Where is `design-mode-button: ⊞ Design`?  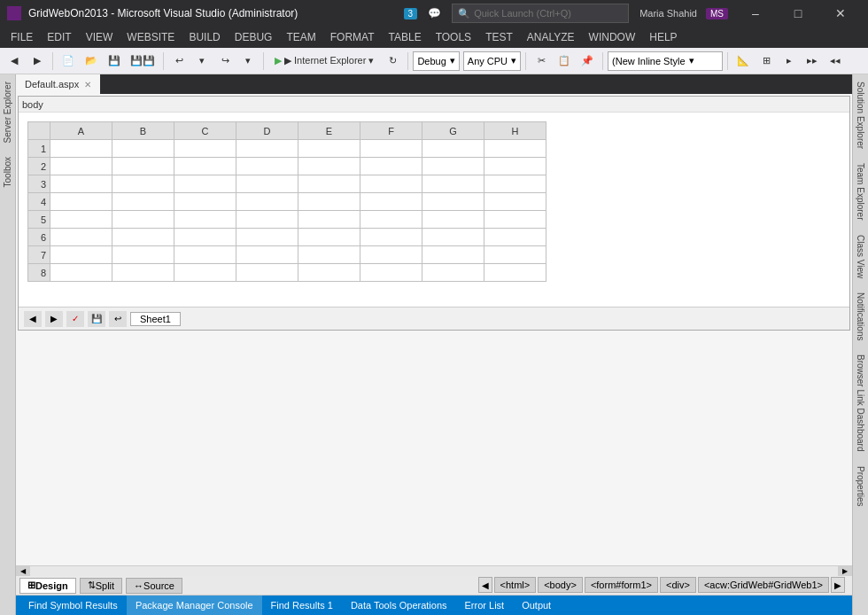
design-mode-button: ⊞ Design is located at coordinates (48, 586).